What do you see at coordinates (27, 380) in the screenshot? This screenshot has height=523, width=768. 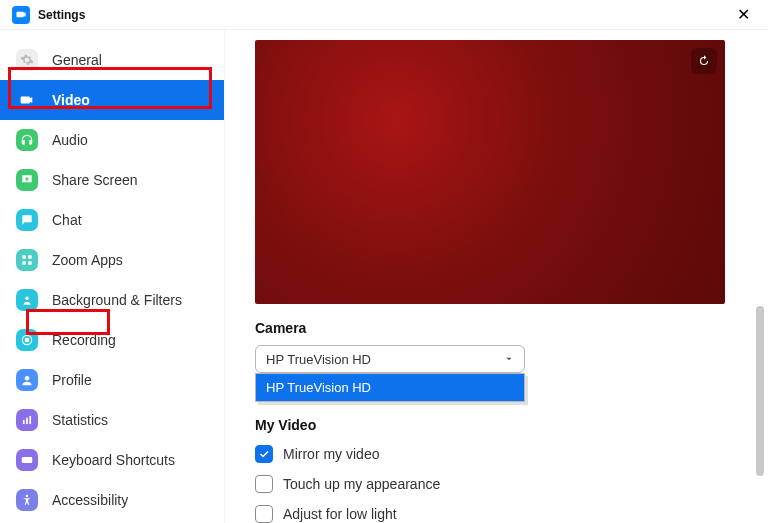 I see `profile-icon` at bounding box center [27, 380].